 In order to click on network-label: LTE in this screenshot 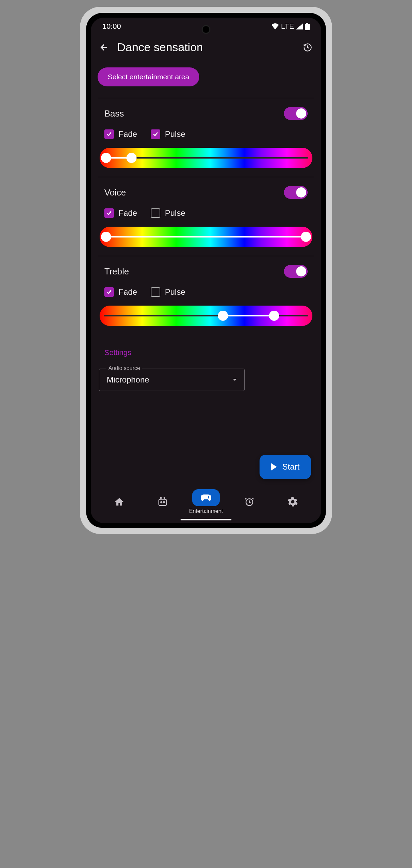, I will do `click(287, 26)`.